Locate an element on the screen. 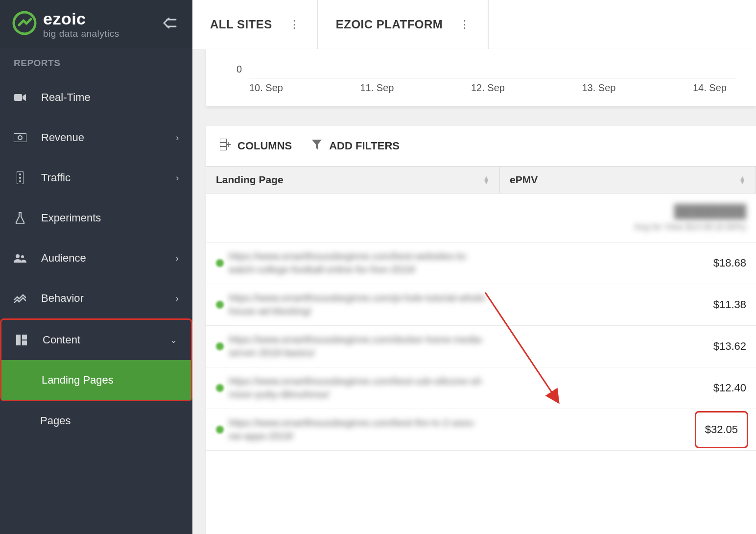  sidebar-item-landing-pages: Landing Pages is located at coordinates (96, 380).